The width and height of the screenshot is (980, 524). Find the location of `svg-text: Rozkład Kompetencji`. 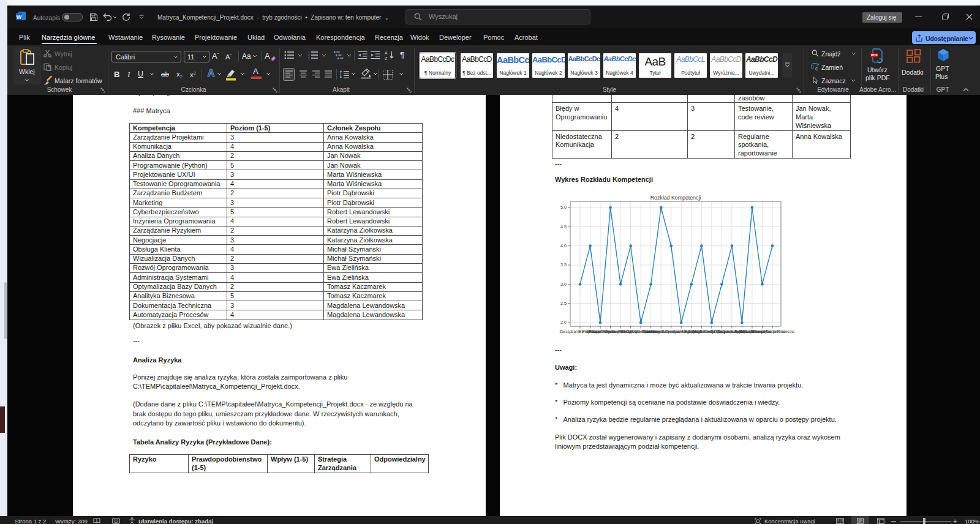

svg-text: Rozkład Kompetencji is located at coordinates (676, 198).